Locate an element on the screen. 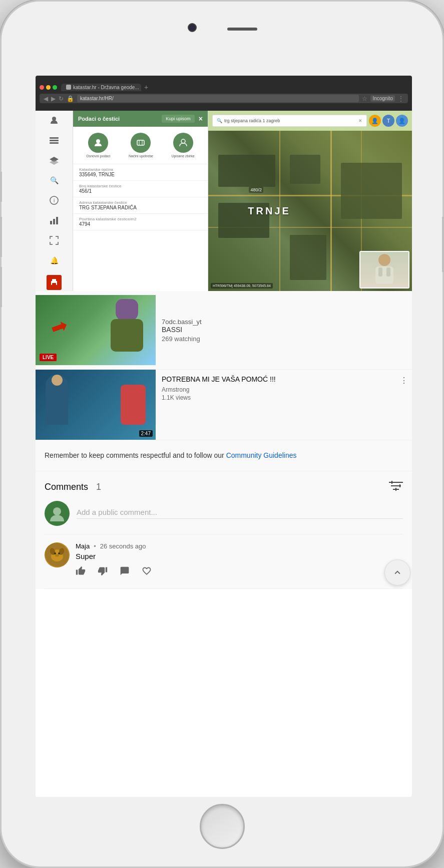 This screenshot has width=444, height=868. person-silhouette-svg is located at coordinates (384, 270).